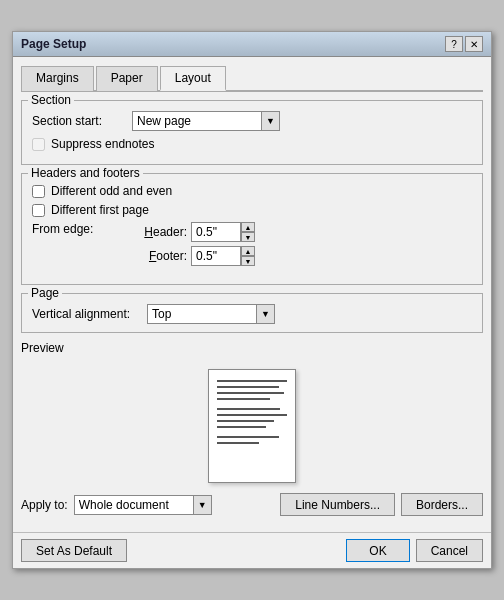  I want to click on title-bar: Page Setup ? ✕, so click(252, 44).